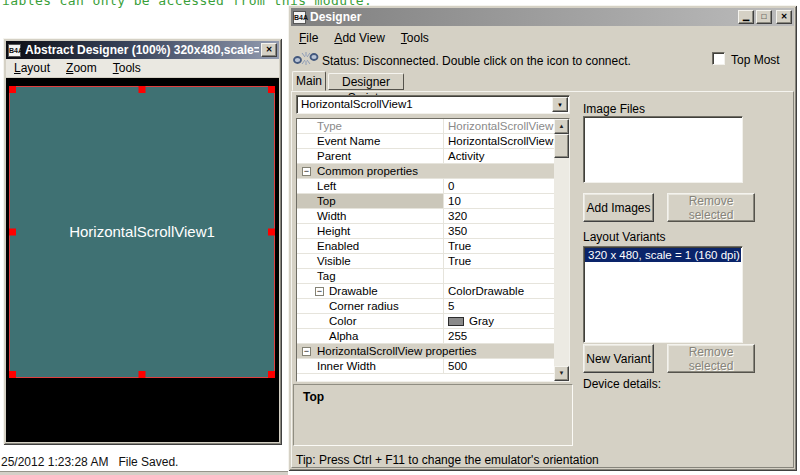  What do you see at coordinates (426, 336) in the screenshot?
I see `property-row: Alpha 255` at bounding box center [426, 336].